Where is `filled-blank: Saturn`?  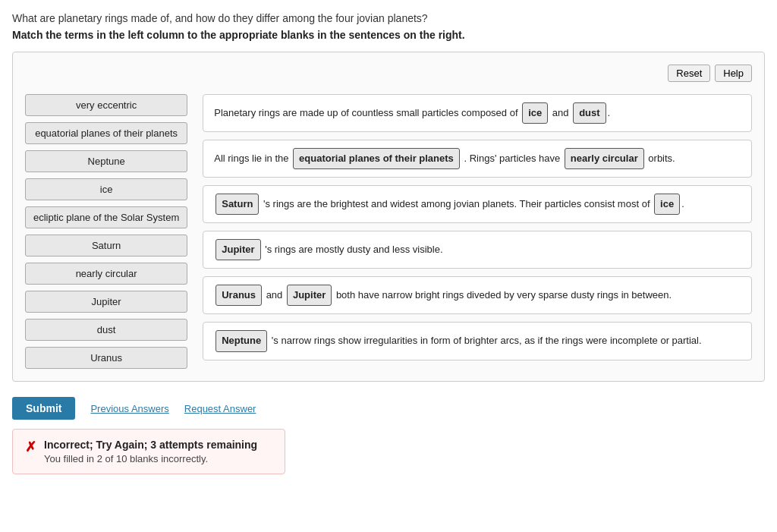
filled-blank: Saturn is located at coordinates (237, 204).